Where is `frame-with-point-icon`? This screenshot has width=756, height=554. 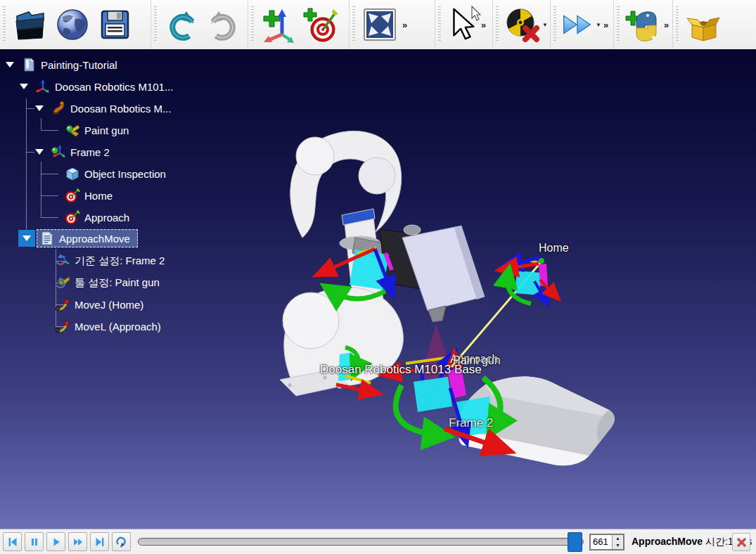
frame-with-point-icon is located at coordinates (58, 152).